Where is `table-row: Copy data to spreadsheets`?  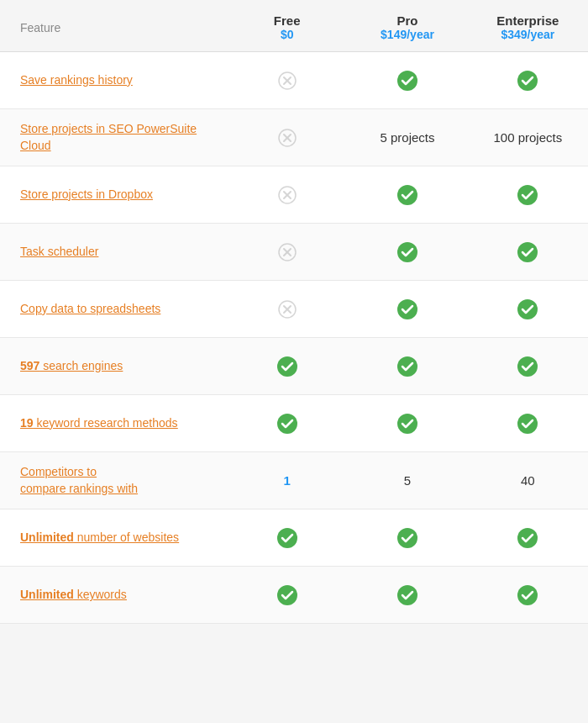 table-row: Copy data to spreadsheets is located at coordinates (294, 309).